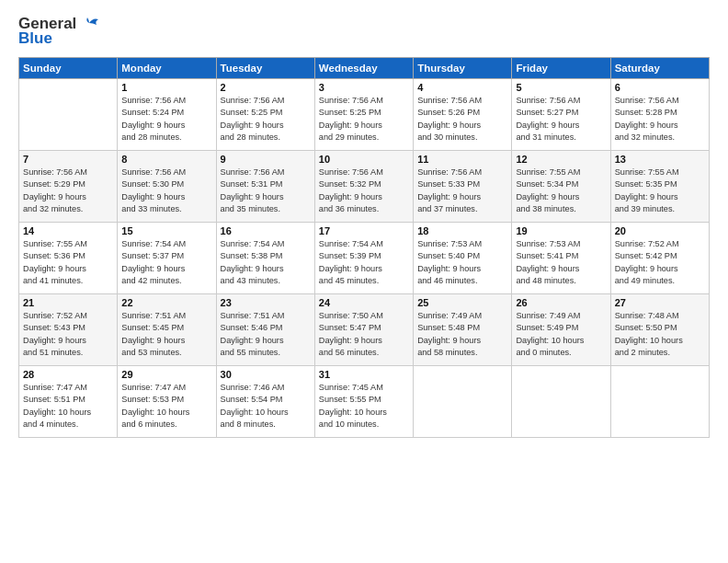 Image resolution: width=728 pixels, height=563 pixels. Describe the element at coordinates (266, 159) in the screenshot. I see `day-number: 9` at that location.